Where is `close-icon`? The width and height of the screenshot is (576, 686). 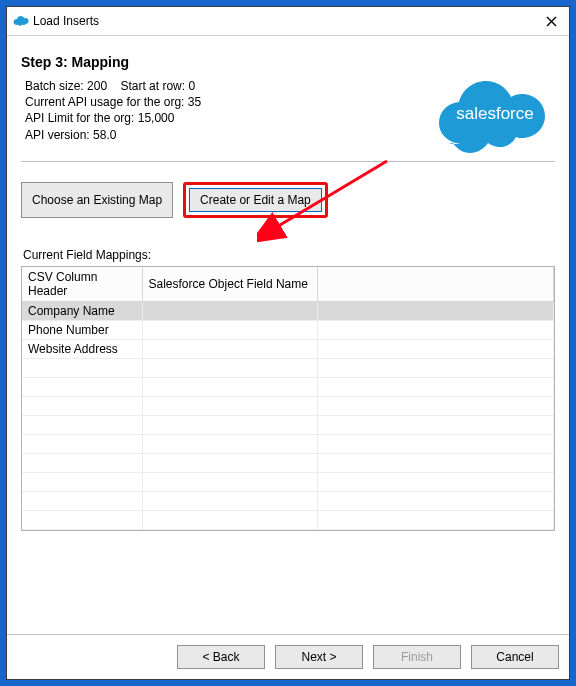 close-icon is located at coordinates (552, 22).